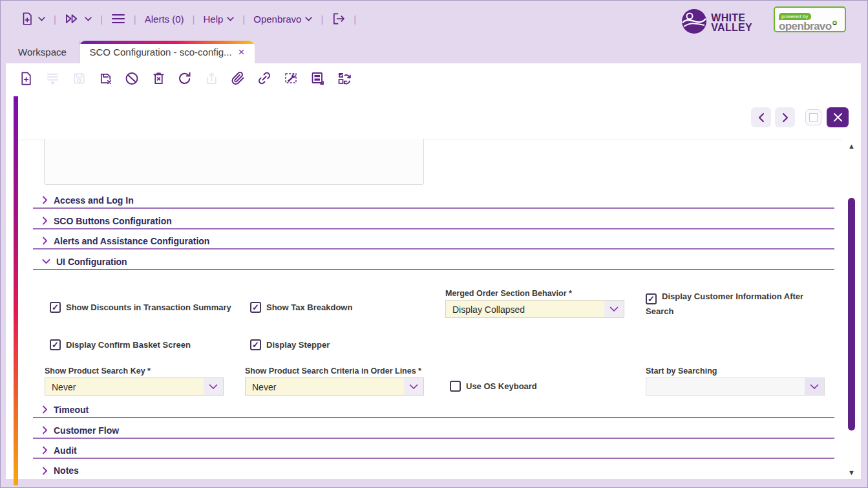  I want to click on cancel-button, so click(132, 78).